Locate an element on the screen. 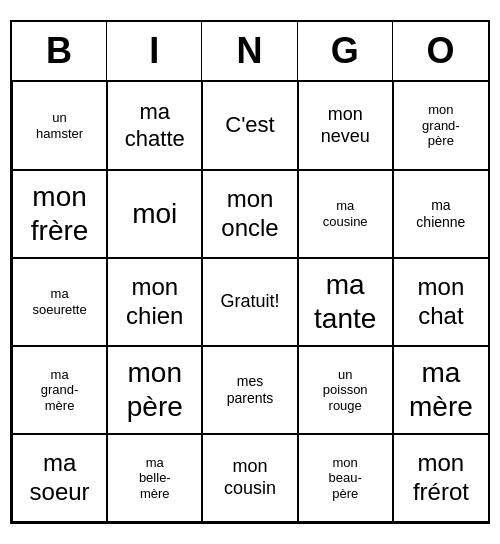 The image size is (500, 544). bingo-cell: mononcle is located at coordinates (250, 214).